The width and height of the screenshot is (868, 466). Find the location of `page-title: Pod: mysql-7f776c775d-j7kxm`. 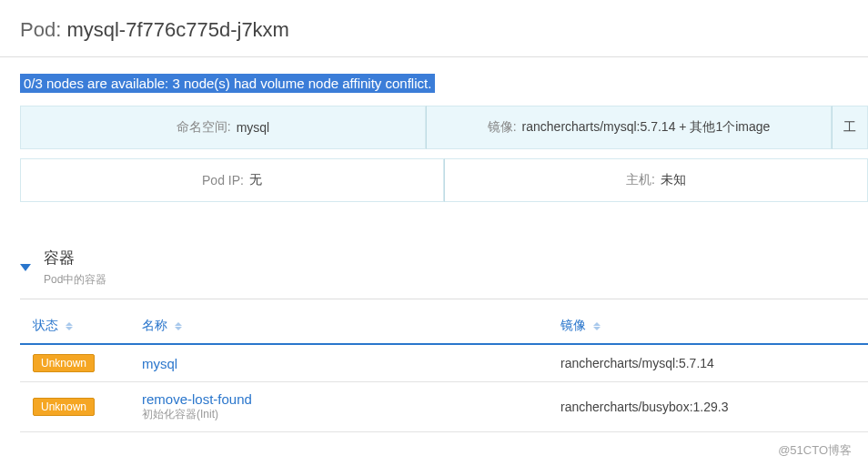

page-title: Pod: mysql-7f776c775d-j7kxm is located at coordinates (434, 29).